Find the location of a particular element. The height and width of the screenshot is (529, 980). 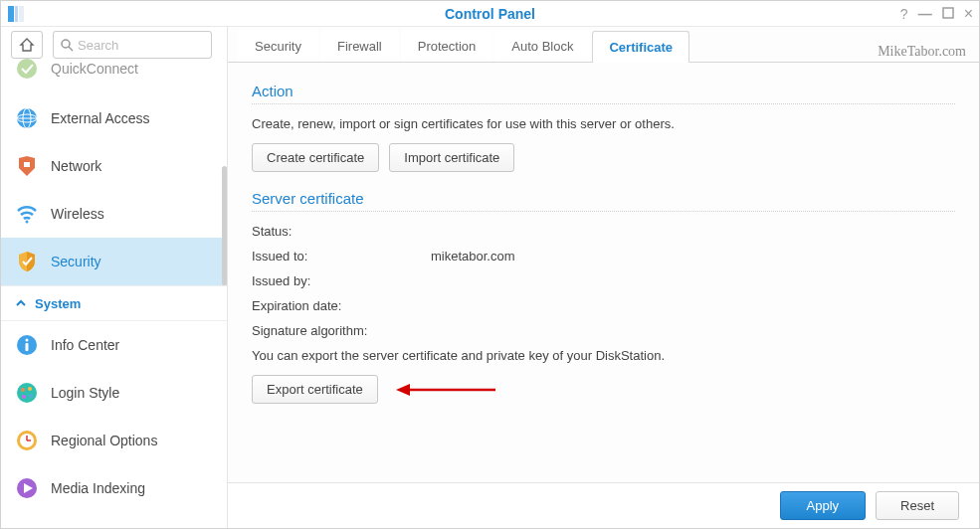

tab-security: Security is located at coordinates (279, 46).